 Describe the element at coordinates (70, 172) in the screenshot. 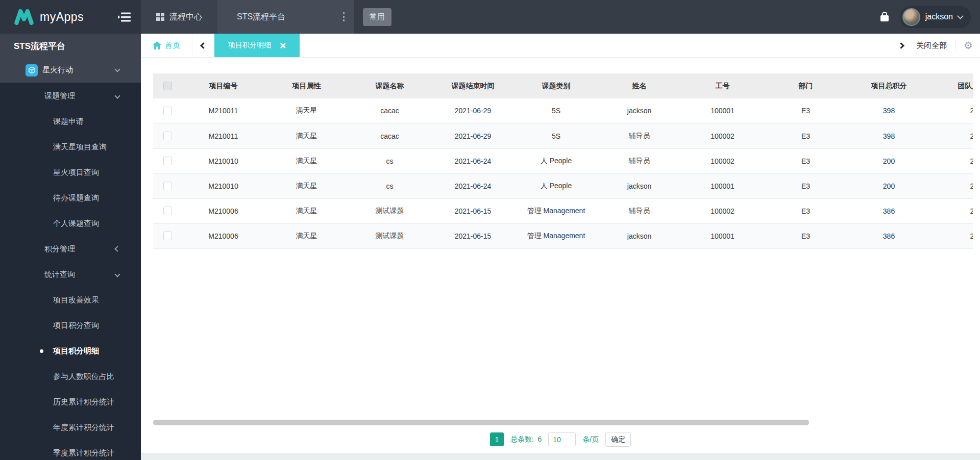

I see `sidebar-item: 星火项目查询` at that location.